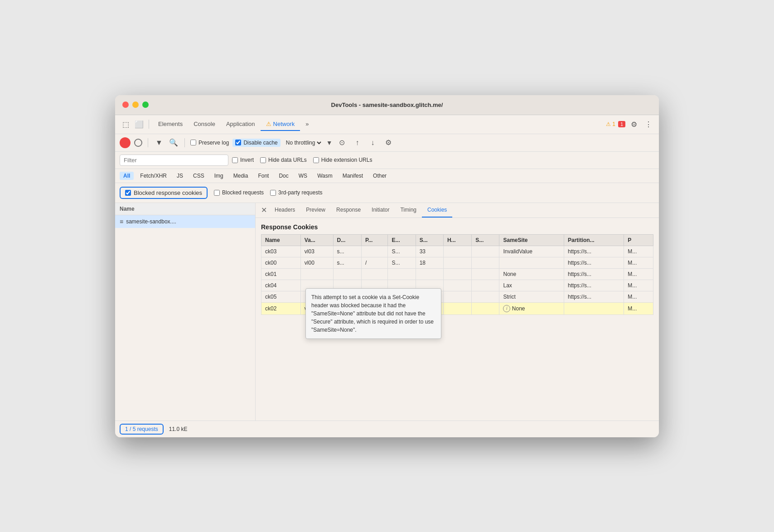 Image resolution: width=774 pixels, height=532 pixels. Describe the element at coordinates (532, 263) in the screenshot. I see `cell-samesite` at that location.